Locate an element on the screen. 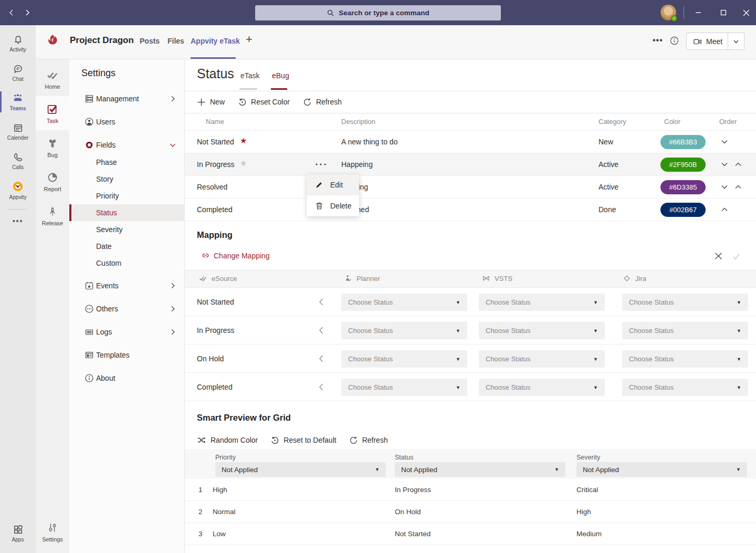  status-filter-dropdown: Not Applied▼ is located at coordinates (480, 469).